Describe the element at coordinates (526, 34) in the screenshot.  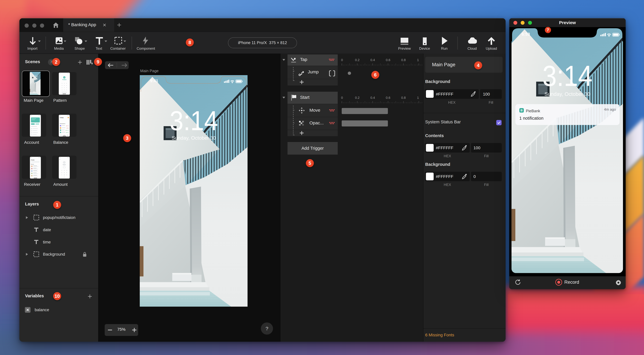
I see `svg-text: 6:53` at that location.